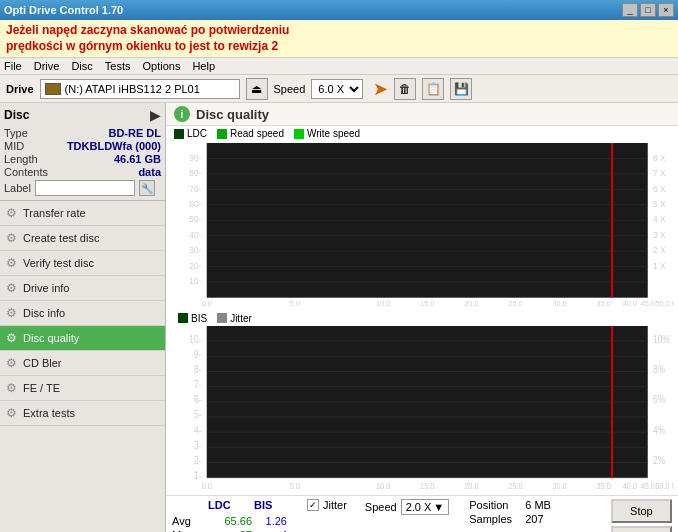 The width and height of the screenshot is (678, 532). What do you see at coordinates (405, 89) in the screenshot?
I see `erase-button: 🗑` at bounding box center [405, 89].